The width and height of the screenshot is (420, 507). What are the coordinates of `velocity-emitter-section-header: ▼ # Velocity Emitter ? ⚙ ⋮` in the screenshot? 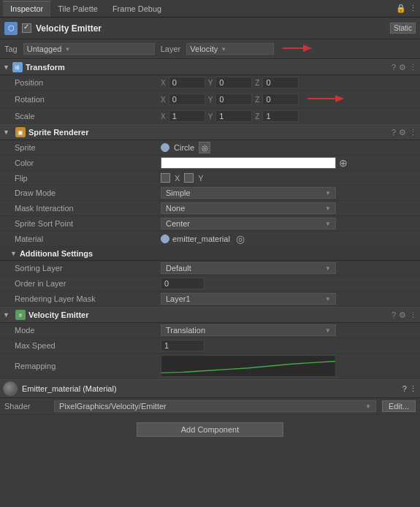 It's located at (210, 315).